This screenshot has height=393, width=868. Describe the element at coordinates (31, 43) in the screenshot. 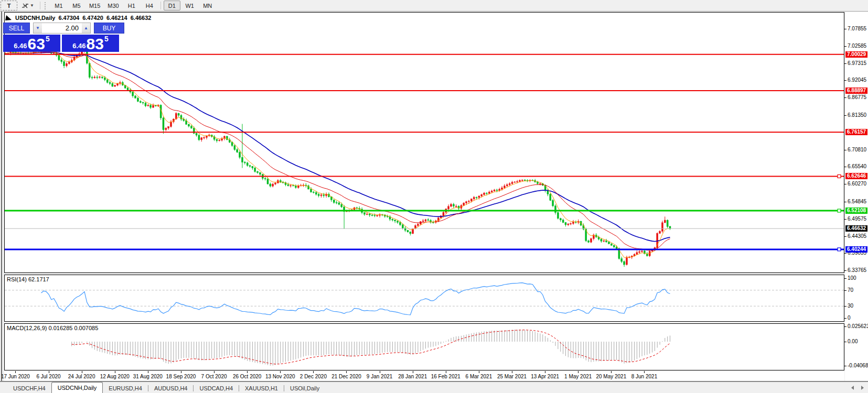

I see `sell-price-display: 6.46 63 5` at that location.